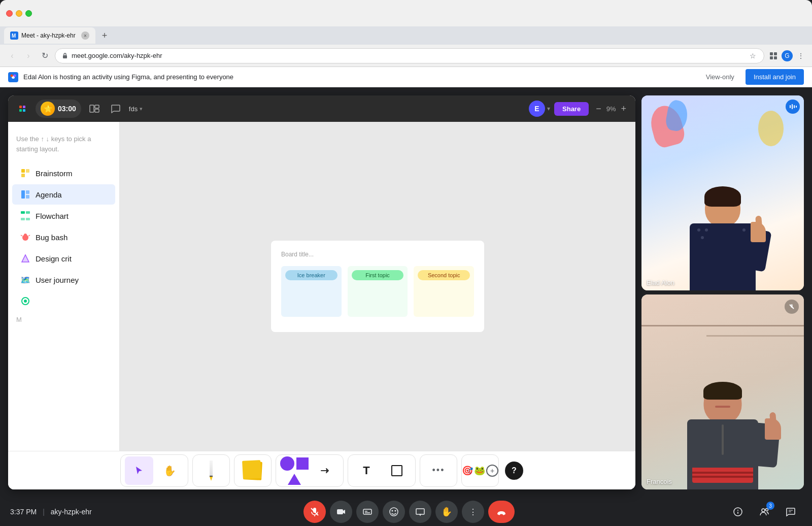 The width and height of the screenshot is (812, 526). I want to click on bug-bash-icon, so click(25, 237).